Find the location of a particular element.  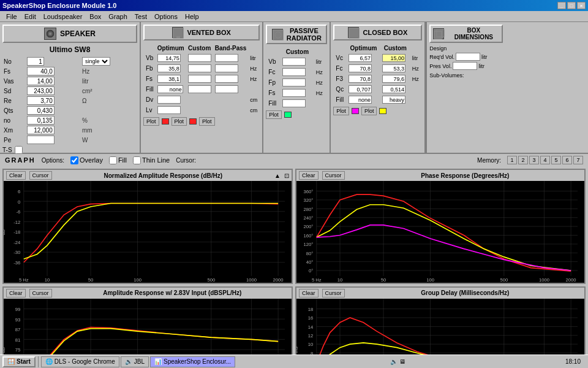

overlay-checkbox is located at coordinates (75, 161).